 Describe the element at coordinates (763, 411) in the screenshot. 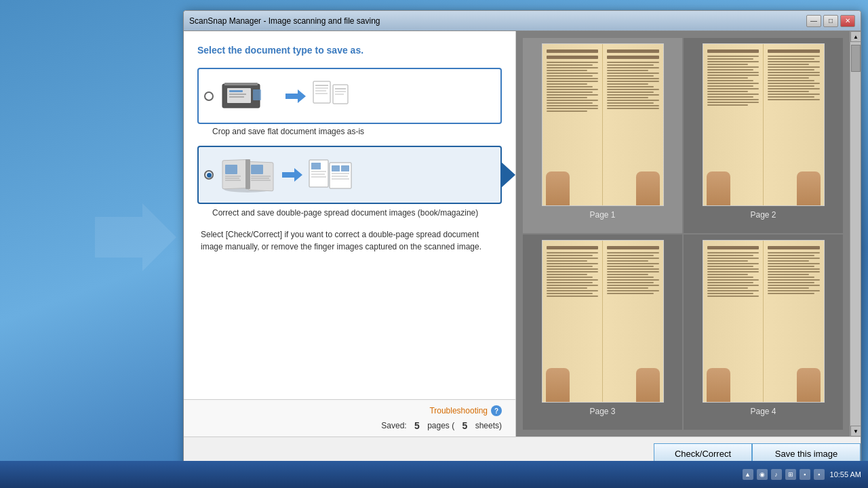

I see `page-label-4: Page 4` at that location.